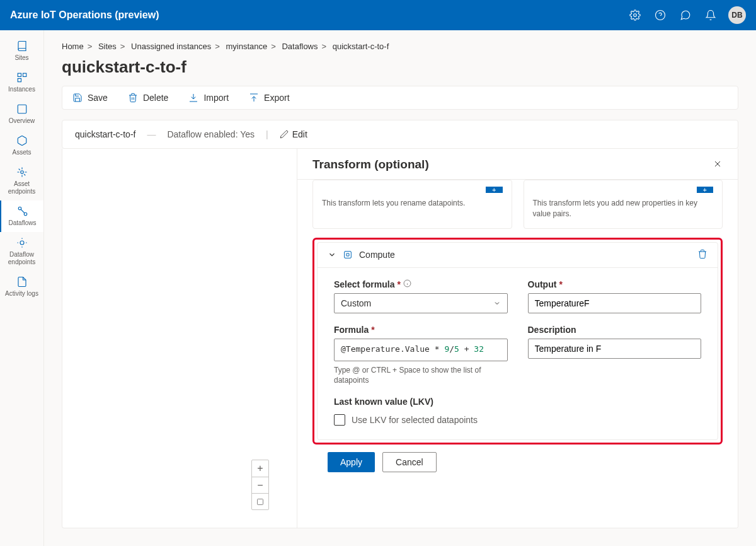 Image resolution: width=756 pixels, height=546 pixels. Describe the element at coordinates (400, 42) in the screenshot. I see `breadcrumb: Home> Sites> Unassigned instances> myins…` at that location.